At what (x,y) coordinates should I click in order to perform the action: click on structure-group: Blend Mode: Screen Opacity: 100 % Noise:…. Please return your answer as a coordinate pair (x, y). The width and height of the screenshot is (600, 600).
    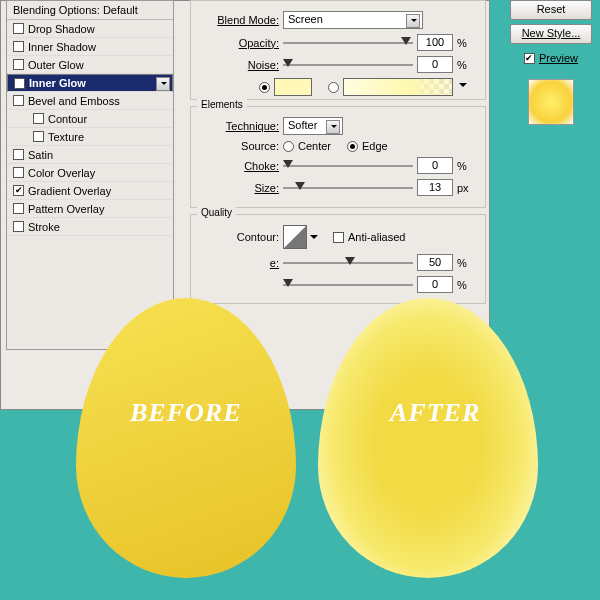
    Looking at the image, I should click on (338, 50).